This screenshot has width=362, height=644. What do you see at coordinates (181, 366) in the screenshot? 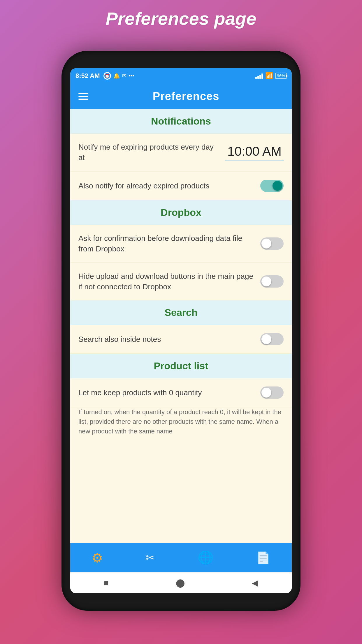
I see `section-header-product-list: Product list` at bounding box center [181, 366].